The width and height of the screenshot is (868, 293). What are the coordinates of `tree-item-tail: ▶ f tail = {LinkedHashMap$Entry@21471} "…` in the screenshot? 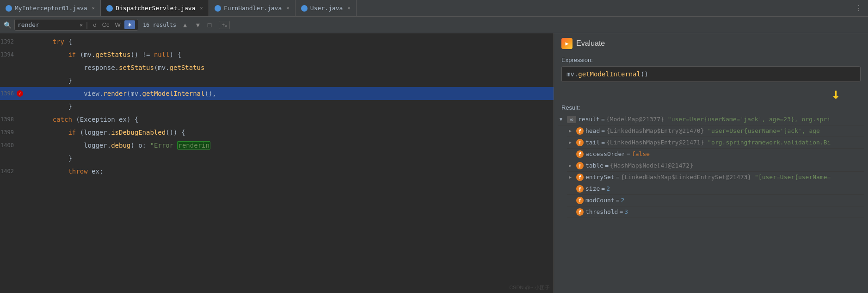 It's located at (716, 143).